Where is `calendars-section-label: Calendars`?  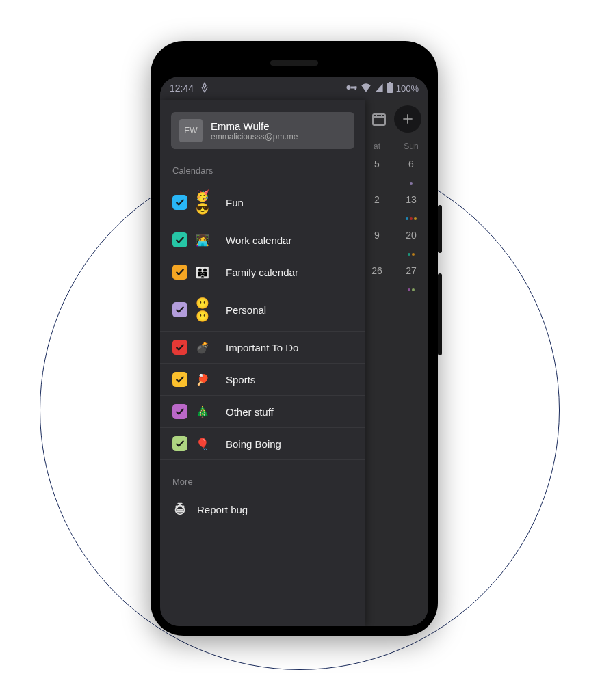
calendars-section-label: Calendars is located at coordinates (263, 171).